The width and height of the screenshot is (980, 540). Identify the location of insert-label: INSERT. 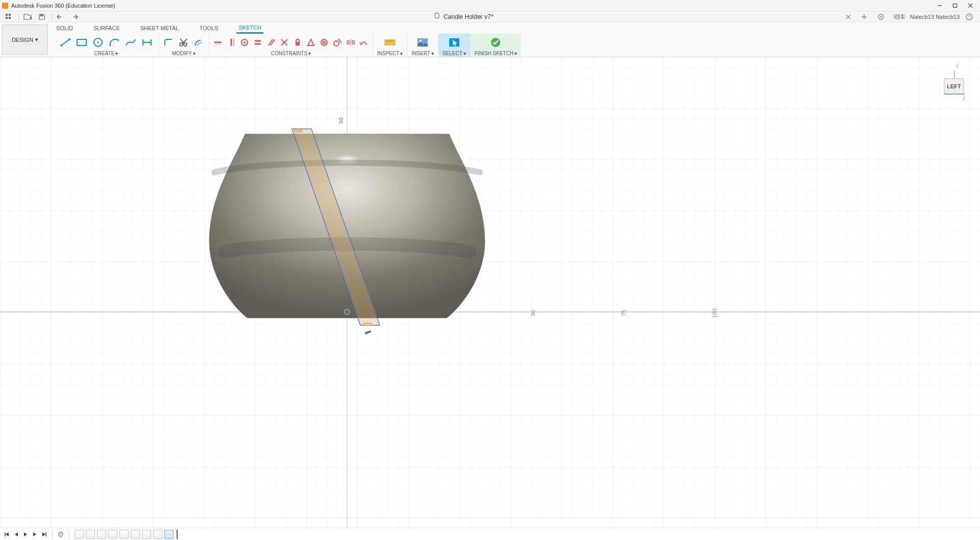
(421, 53).